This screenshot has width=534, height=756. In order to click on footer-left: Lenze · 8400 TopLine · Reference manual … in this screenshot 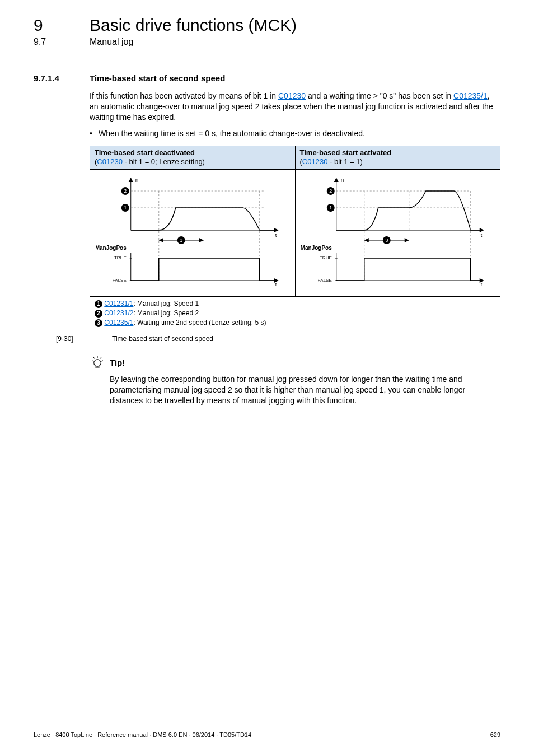, I will do `click(142, 735)`.